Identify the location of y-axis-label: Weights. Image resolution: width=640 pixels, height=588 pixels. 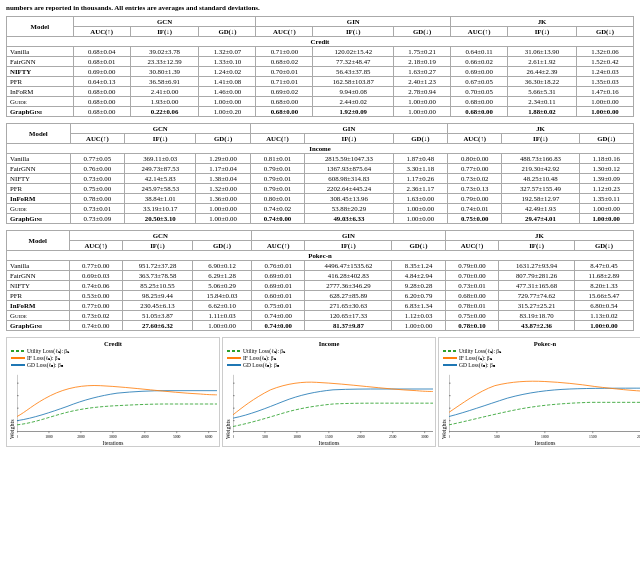
(228, 404).